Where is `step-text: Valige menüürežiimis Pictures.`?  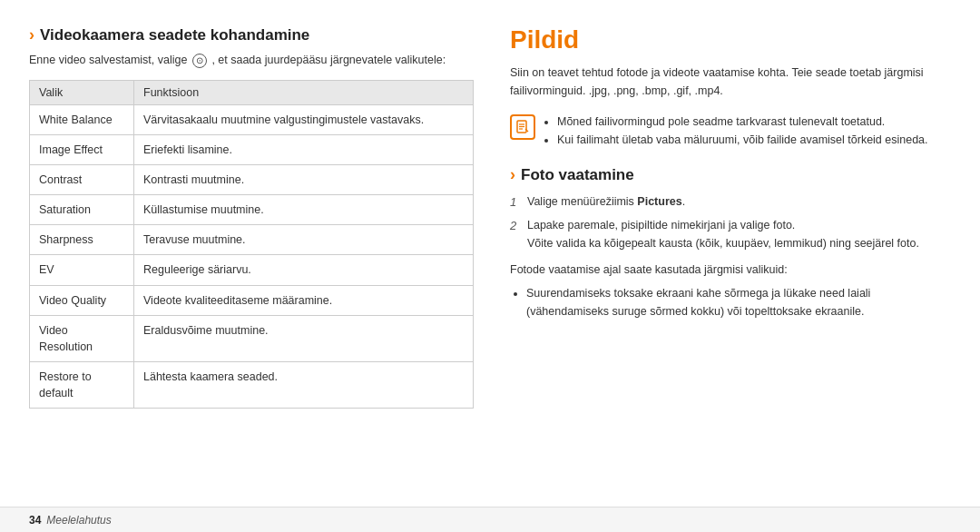
step-text: Valige menüürežiimis Pictures. is located at coordinates (606, 202).